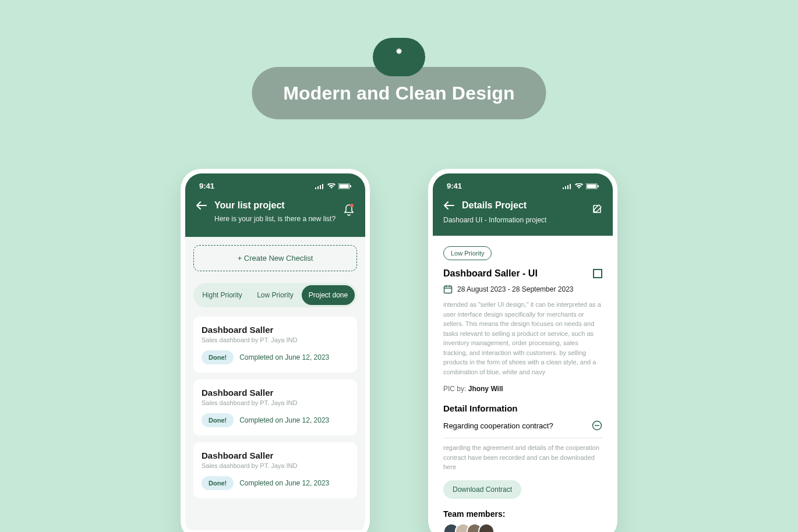  Describe the element at coordinates (482, 490) in the screenshot. I see `download-contract-button: Download Contract` at that location.